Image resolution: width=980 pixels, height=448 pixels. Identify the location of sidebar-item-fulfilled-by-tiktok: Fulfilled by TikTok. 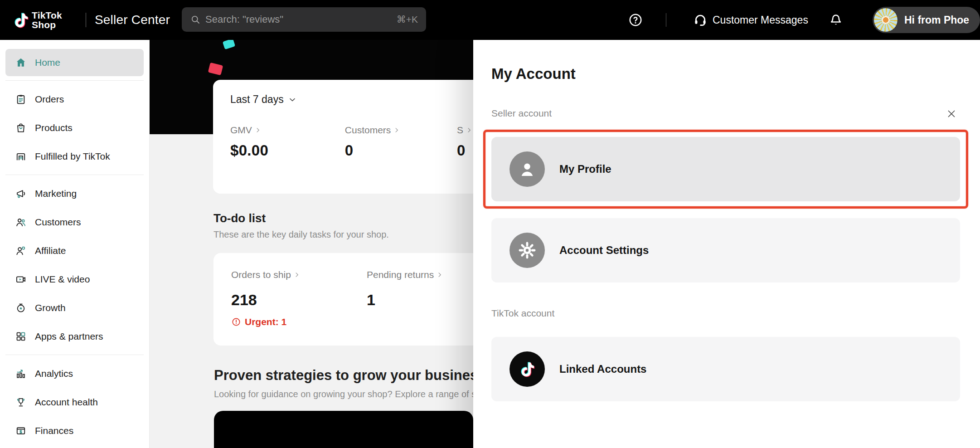
(74, 156).